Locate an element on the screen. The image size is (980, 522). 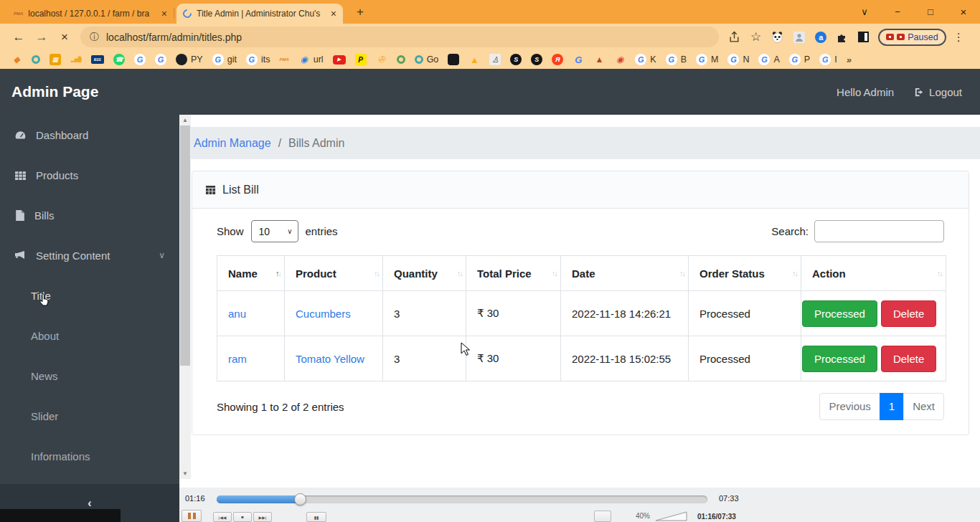
browser-tab-phpmyadmin: PMA localhost / 127.0.0.1 / farm / bra × is located at coordinates (90, 14).